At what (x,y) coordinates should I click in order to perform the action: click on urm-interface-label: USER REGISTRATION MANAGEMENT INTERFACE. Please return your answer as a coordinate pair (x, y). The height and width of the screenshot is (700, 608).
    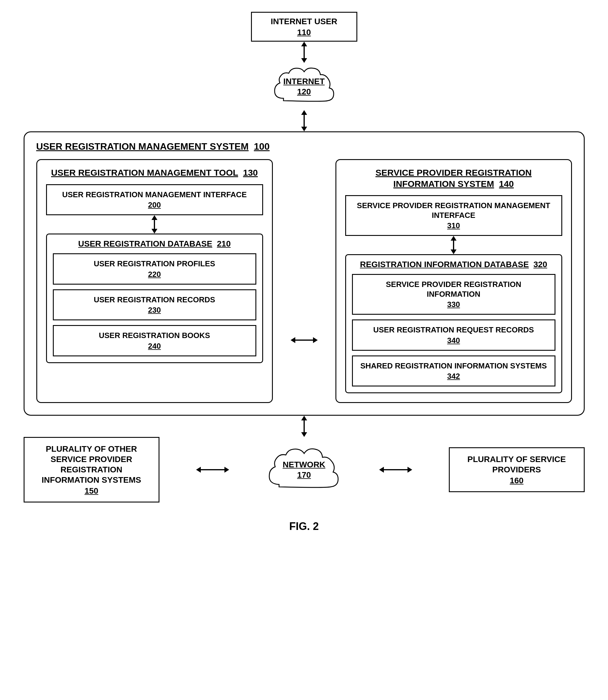
    Looking at the image, I should click on (155, 195).